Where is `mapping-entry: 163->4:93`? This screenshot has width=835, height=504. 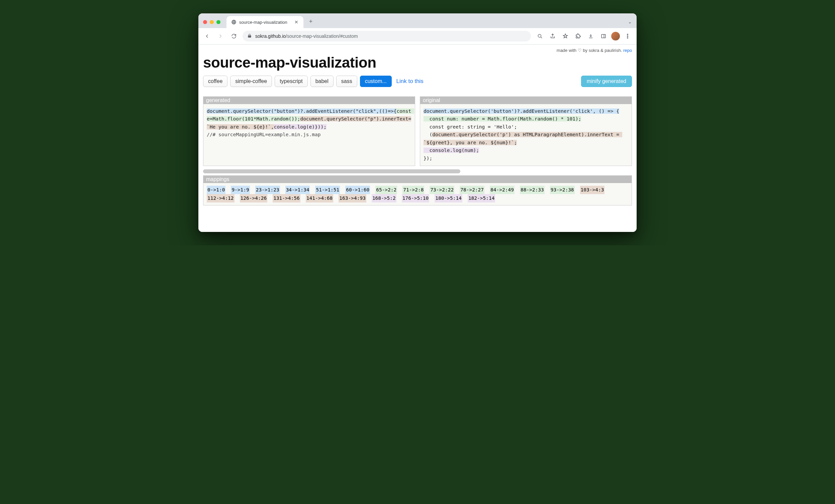 mapping-entry: 163->4:93 is located at coordinates (352, 198).